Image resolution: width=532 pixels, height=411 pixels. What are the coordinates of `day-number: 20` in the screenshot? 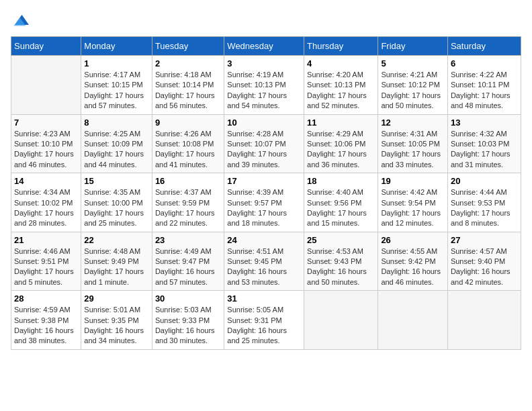 It's located at (484, 181).